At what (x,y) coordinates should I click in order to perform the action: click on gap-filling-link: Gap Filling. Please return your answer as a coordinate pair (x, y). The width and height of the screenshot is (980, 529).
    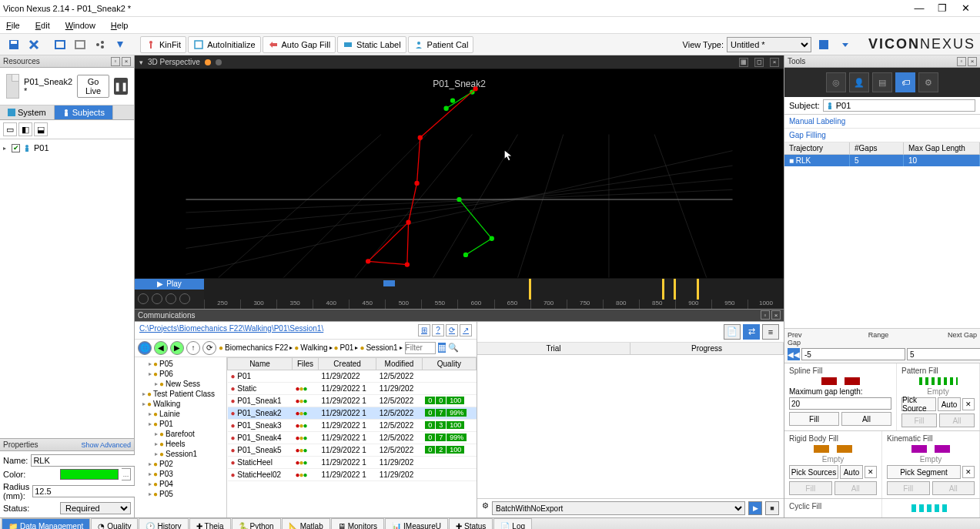
    Looking at the image, I should click on (882, 136).